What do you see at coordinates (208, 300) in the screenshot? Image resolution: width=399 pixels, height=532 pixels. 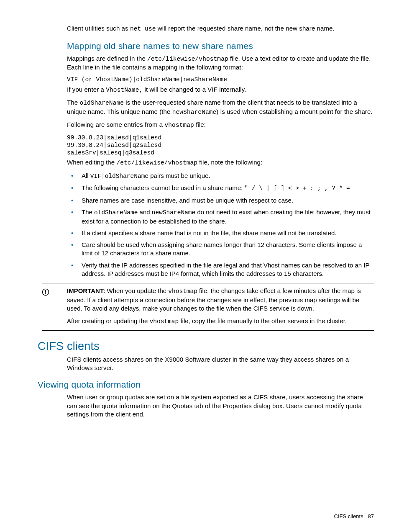 I see `paragraph: IMPORTANT: When you update the vhostmap …` at bounding box center [208, 300].